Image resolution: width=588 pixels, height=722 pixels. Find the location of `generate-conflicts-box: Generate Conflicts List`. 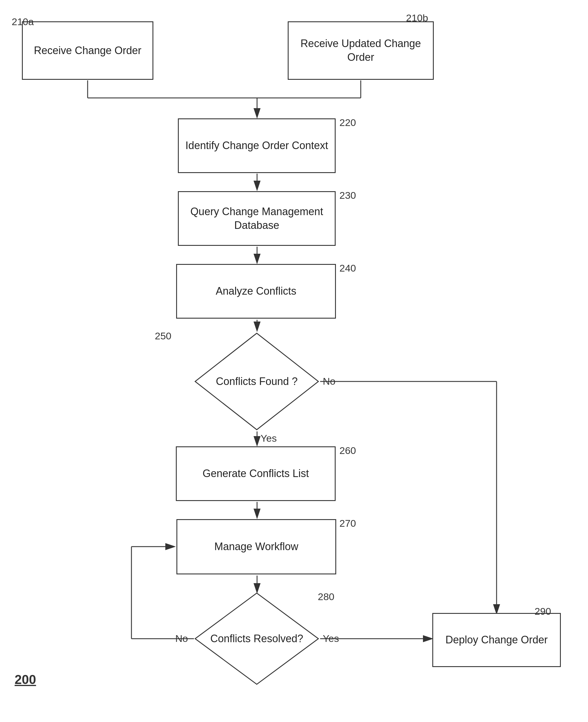

generate-conflicts-box: Generate Conflicts List is located at coordinates (256, 474).